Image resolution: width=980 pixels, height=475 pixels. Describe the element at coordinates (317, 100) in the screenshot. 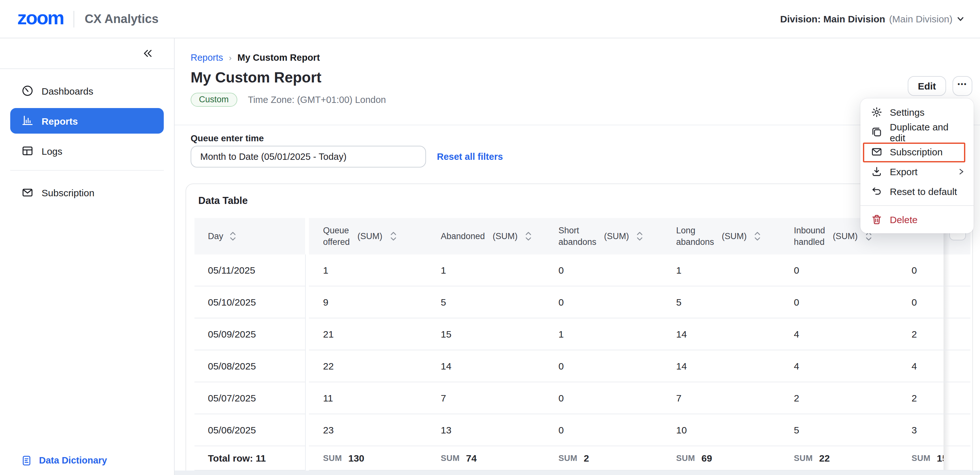

I see `timezone-label: Time Zone: (GMT+01:00) London` at that location.